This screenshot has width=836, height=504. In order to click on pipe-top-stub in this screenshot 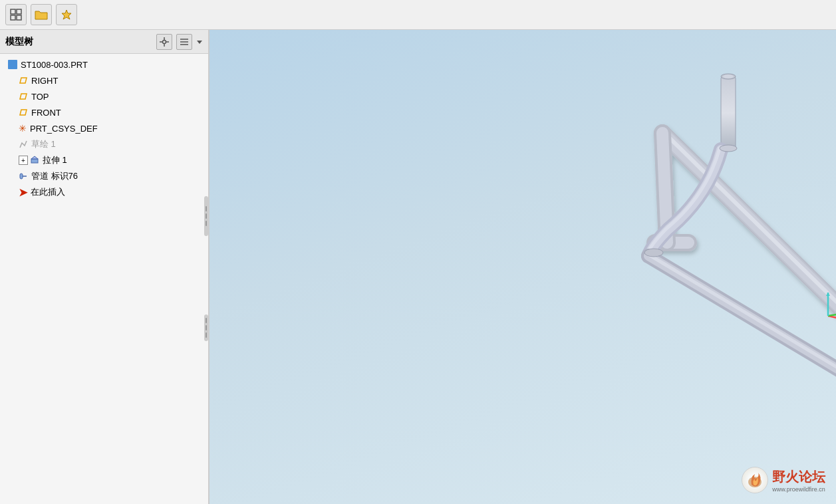, I will do `click(728, 112)`.